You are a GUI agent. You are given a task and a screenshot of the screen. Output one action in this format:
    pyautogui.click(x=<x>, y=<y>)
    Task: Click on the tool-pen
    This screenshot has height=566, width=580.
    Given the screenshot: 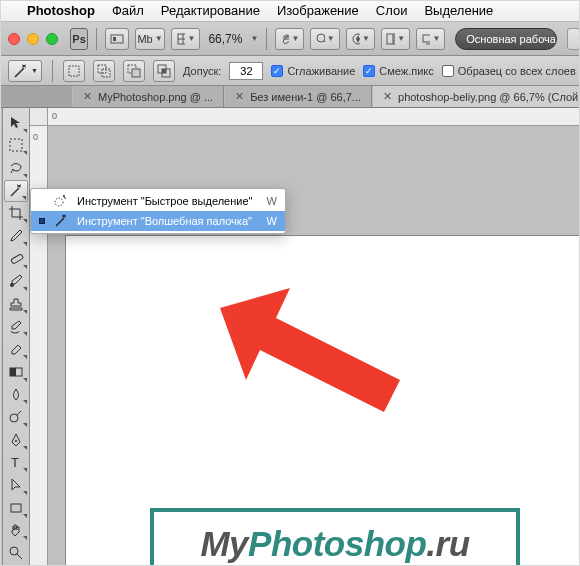 What is the action you would take?
    pyautogui.click(x=16, y=440)
    